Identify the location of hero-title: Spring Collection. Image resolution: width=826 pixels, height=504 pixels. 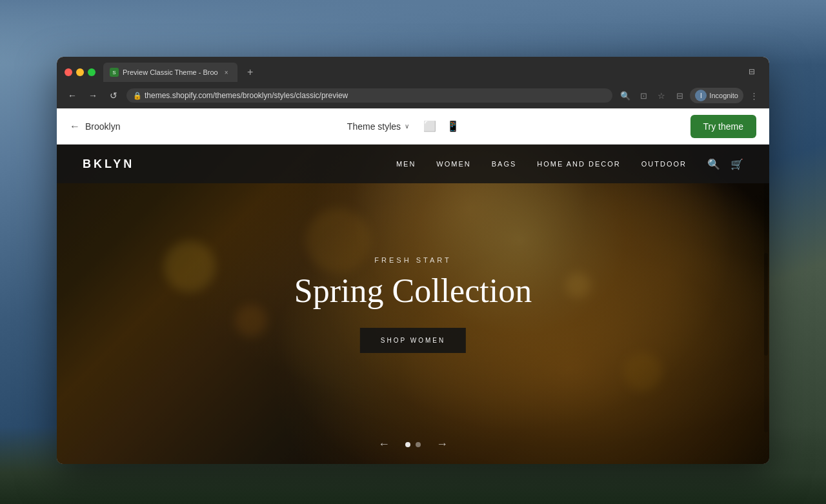
(413, 290).